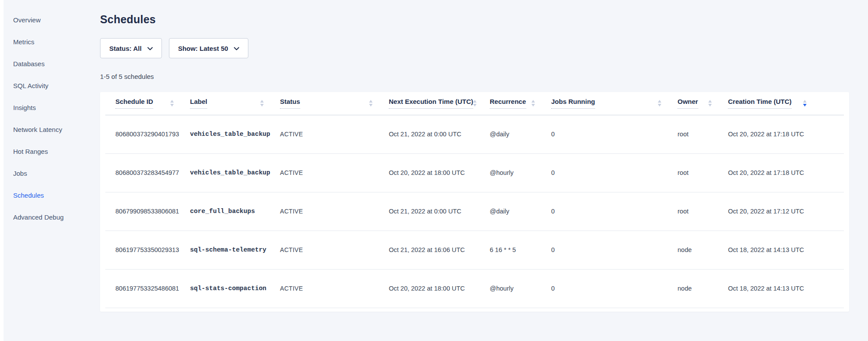  What do you see at coordinates (604, 103) in the screenshot?
I see `column-header-jobs-running: Jobs Running` at bounding box center [604, 103].